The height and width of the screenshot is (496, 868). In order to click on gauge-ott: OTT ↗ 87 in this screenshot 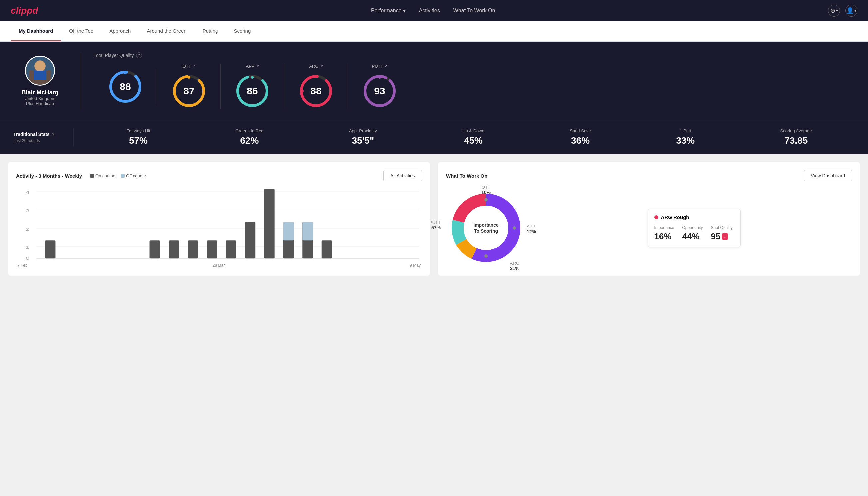, I will do `click(189, 87)`.